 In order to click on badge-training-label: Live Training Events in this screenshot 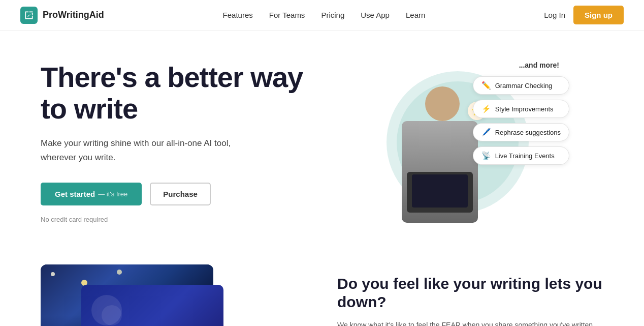, I will do `click(525, 156)`.